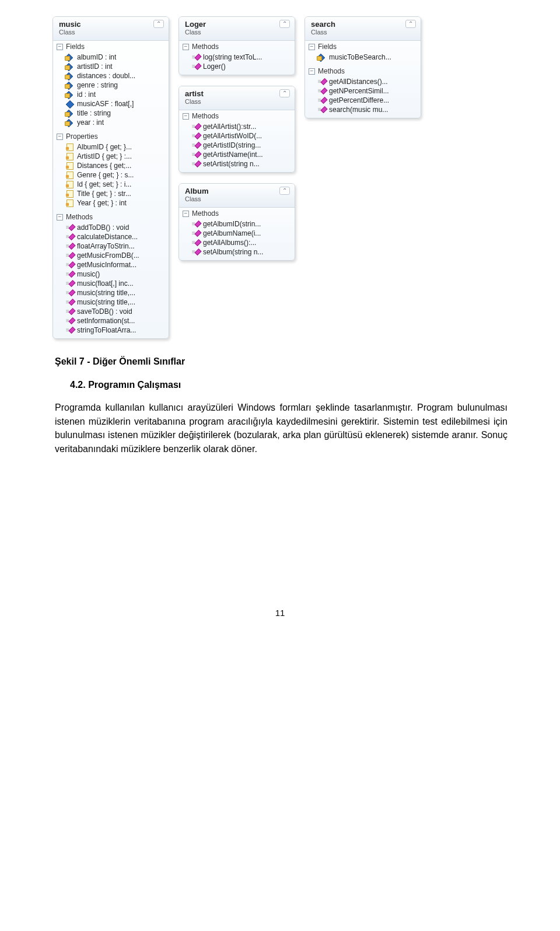  What do you see at coordinates (237, 233) in the screenshot?
I see `member-row: getAlbumName(i...` at bounding box center [237, 233].